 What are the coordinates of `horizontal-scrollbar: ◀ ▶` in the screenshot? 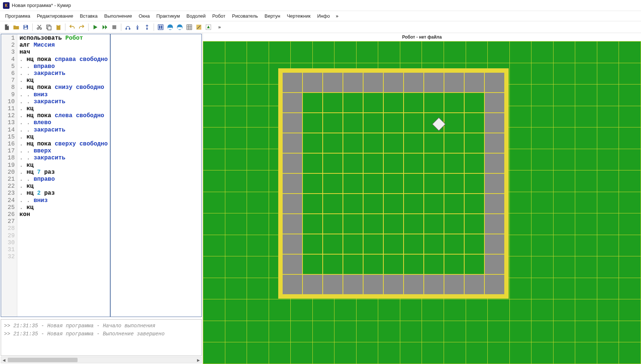 It's located at (101, 360).